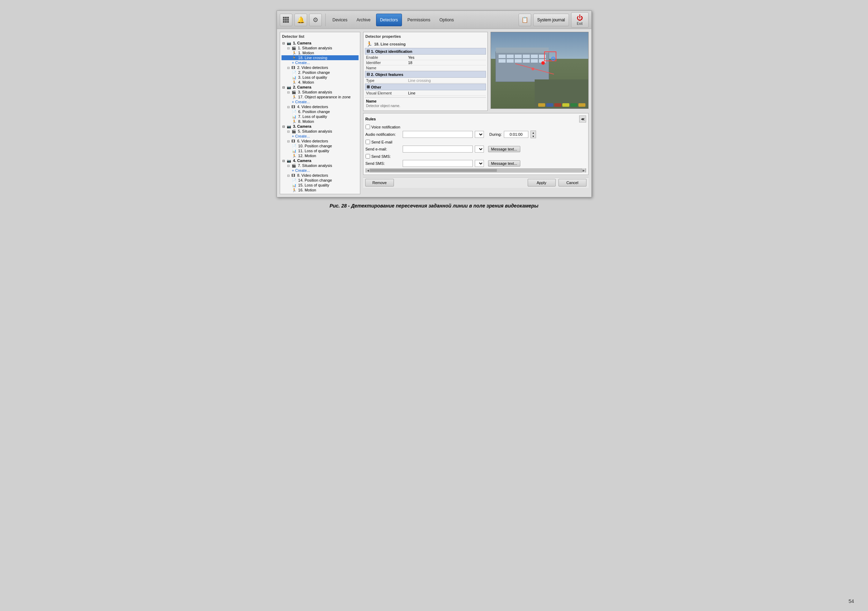 This screenshot has width=868, height=611. I want to click on sit-analysis-7-item: ⊟ 🎬 7. Situation analysis, so click(320, 166).